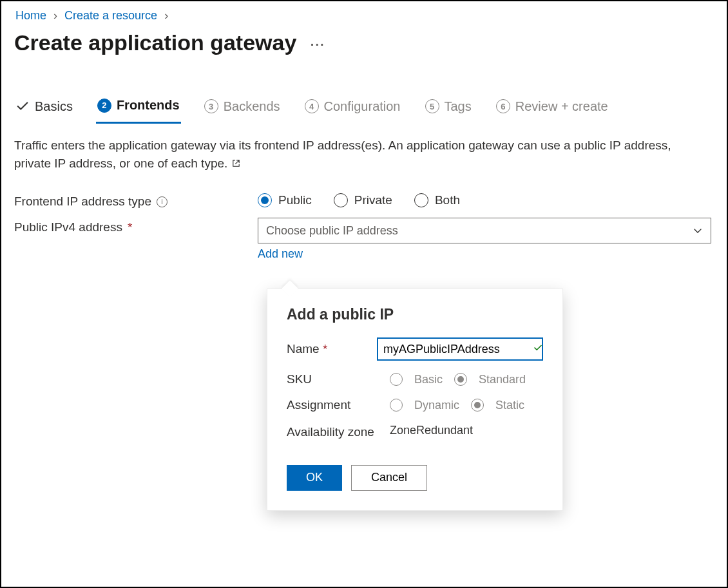 The width and height of the screenshot is (728, 588). What do you see at coordinates (437, 406) in the screenshot?
I see `radio-label: Dynamic` at bounding box center [437, 406].